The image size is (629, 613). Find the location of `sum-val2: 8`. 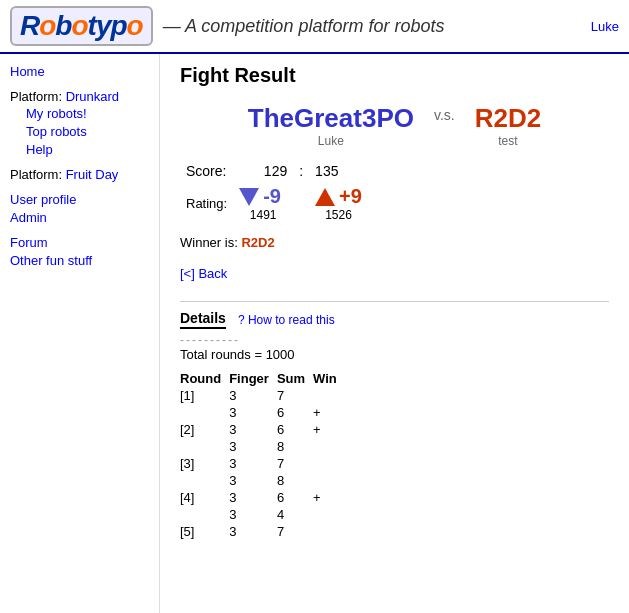

sum-val2: 8 is located at coordinates (295, 480).